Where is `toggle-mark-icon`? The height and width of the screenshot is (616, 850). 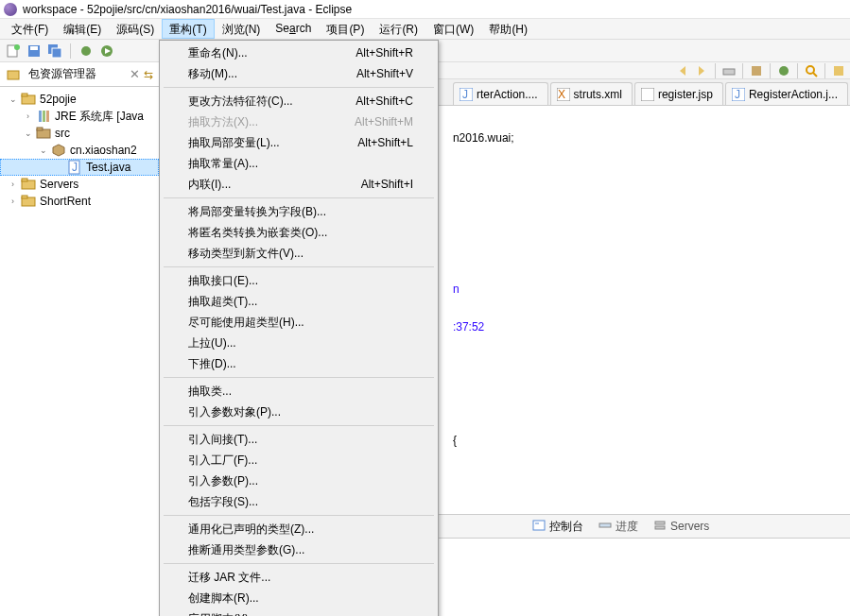 toggle-mark-icon is located at coordinates (839, 71).